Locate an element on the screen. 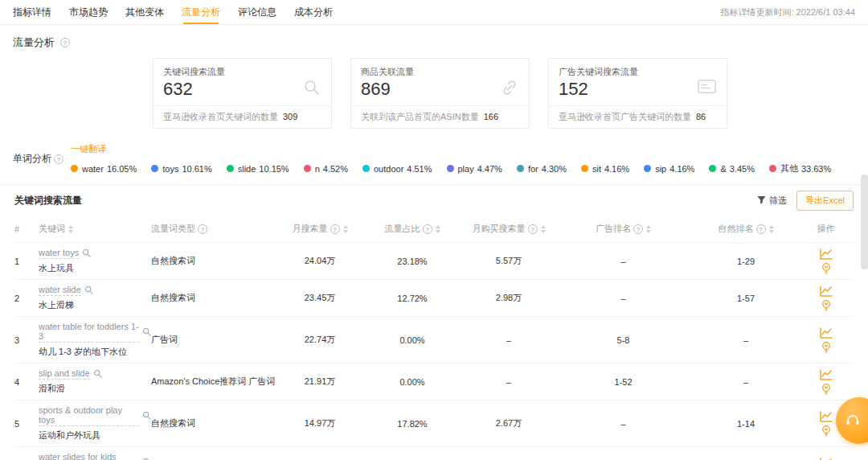  traffic-share: 0.00% is located at coordinates (412, 382).